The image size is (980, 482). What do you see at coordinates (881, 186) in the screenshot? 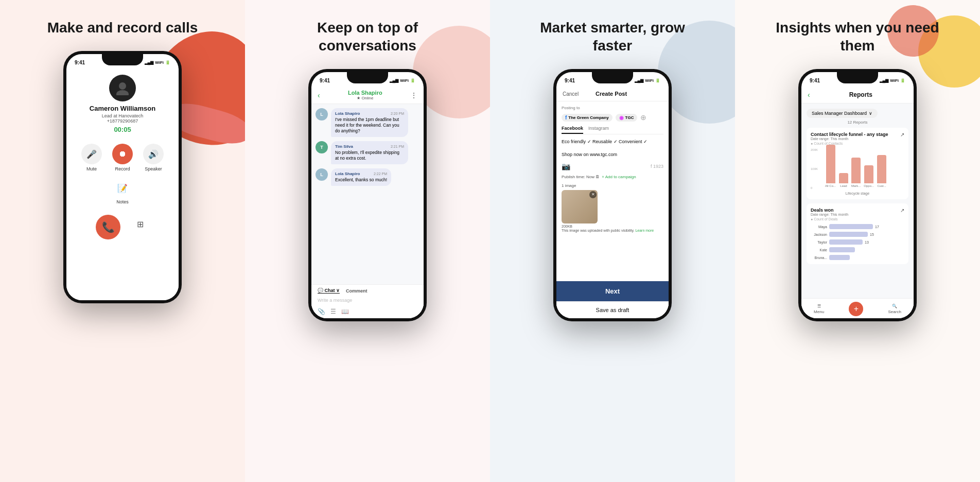
I see `bar-label-cust: Cust...` at bounding box center [881, 186].